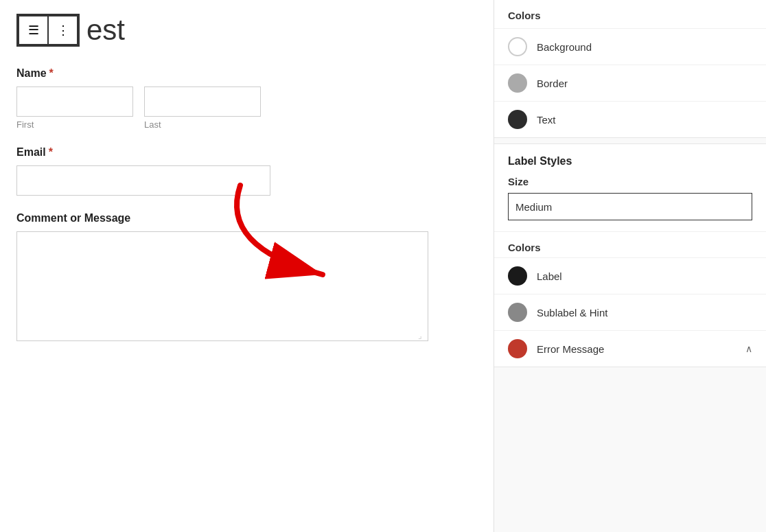 This screenshot has height=532, width=766. I want to click on name-sublabels: First Last, so click(247, 125).